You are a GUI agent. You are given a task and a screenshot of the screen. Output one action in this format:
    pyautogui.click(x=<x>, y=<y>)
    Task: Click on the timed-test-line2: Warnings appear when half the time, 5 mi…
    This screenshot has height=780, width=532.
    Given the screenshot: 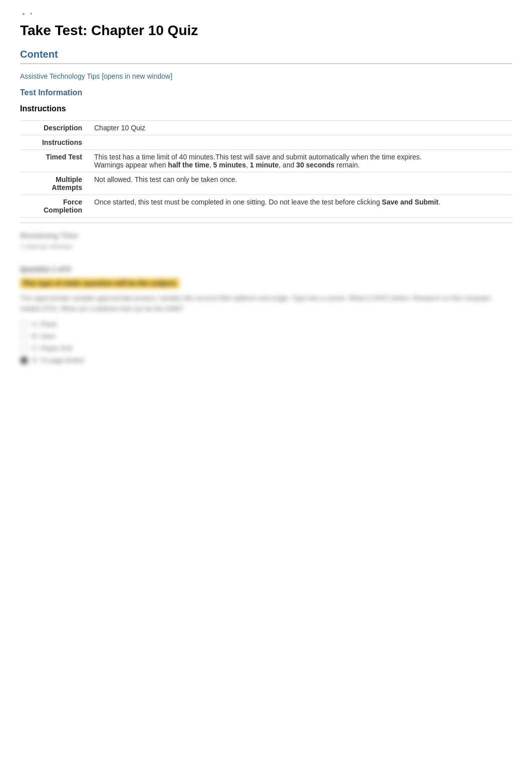 What is the action you would take?
    pyautogui.click(x=227, y=165)
    